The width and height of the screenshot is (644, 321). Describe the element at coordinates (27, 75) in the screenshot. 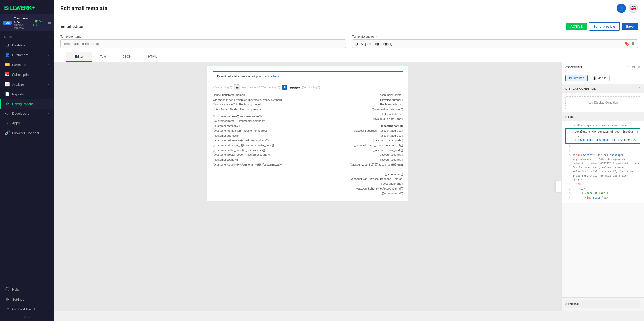

I see `sidebar-item-subscriptions: 📅 Subscriptions` at that location.